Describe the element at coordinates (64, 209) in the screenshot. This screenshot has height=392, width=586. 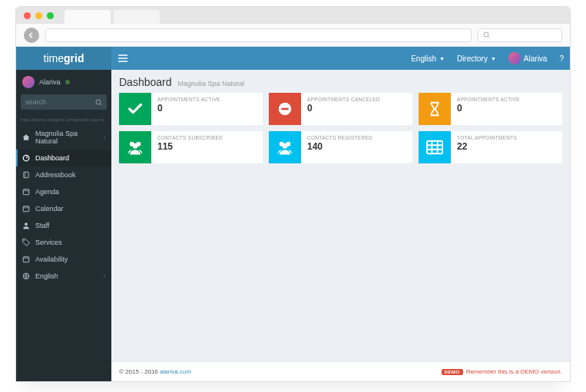
I see `sidebar-item-calendar: Calendar` at that location.